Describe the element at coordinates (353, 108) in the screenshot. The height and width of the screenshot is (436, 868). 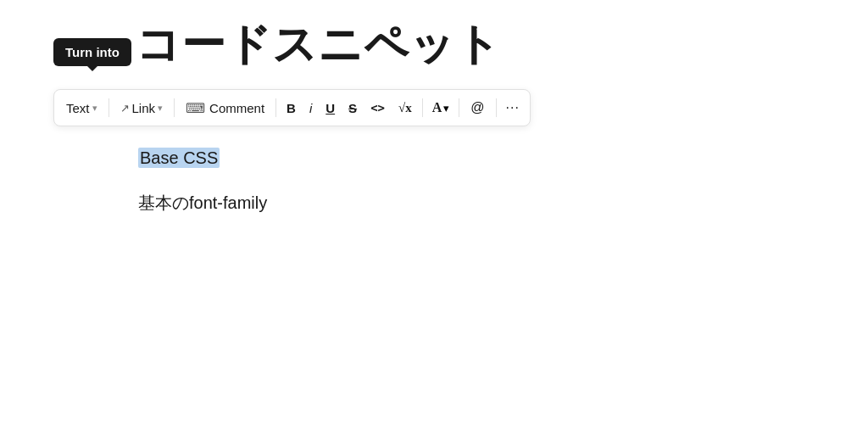
I see `strikethrough-button: S` at that location.